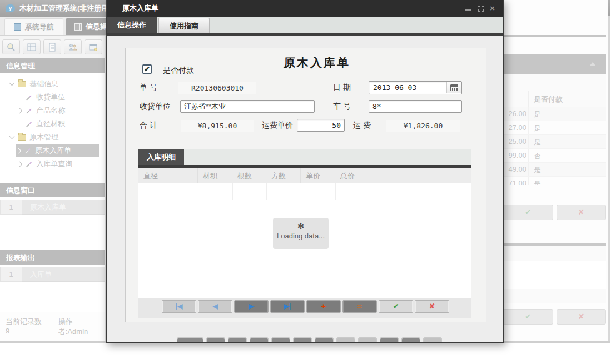  What do you see at coordinates (360, 307) in the screenshot?
I see `delete-record-button: =` at bounding box center [360, 307].